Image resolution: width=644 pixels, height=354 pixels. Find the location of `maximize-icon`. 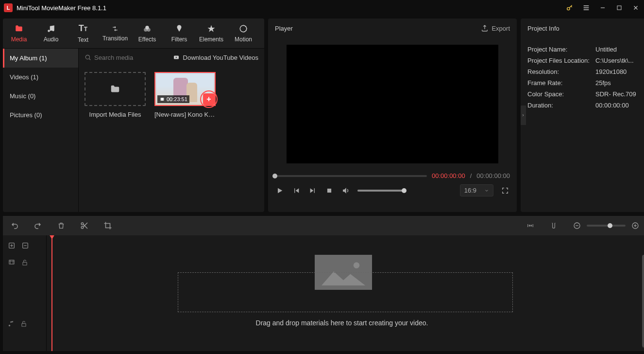

maximize-icon is located at coordinates (619, 8).